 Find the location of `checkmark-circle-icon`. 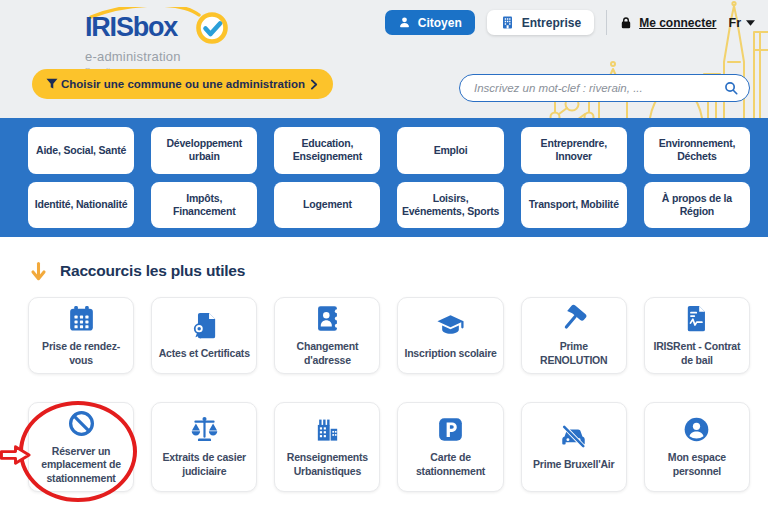

checkmark-circle-icon is located at coordinates (212, 28).